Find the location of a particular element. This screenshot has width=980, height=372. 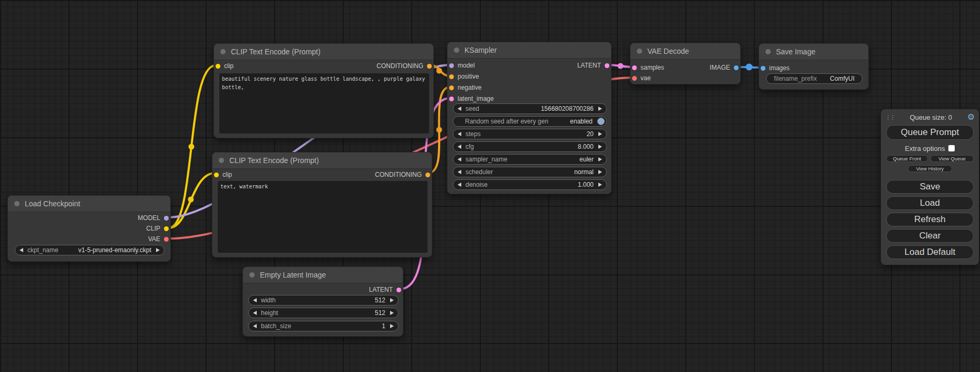

random-seed-toggle-widget: Random seed after every gen enabled is located at coordinates (530, 121).